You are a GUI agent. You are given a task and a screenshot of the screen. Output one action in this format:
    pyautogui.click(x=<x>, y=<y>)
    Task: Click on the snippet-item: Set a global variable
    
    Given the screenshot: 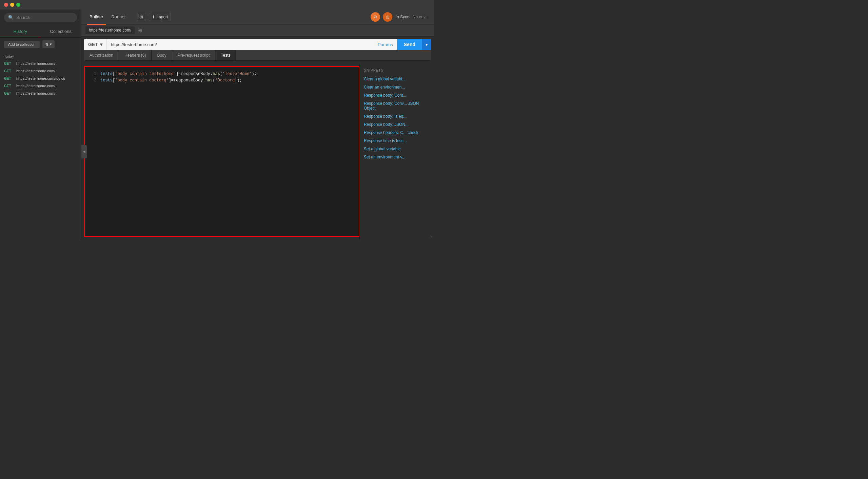 What is the action you would take?
    pyautogui.click(x=397, y=149)
    